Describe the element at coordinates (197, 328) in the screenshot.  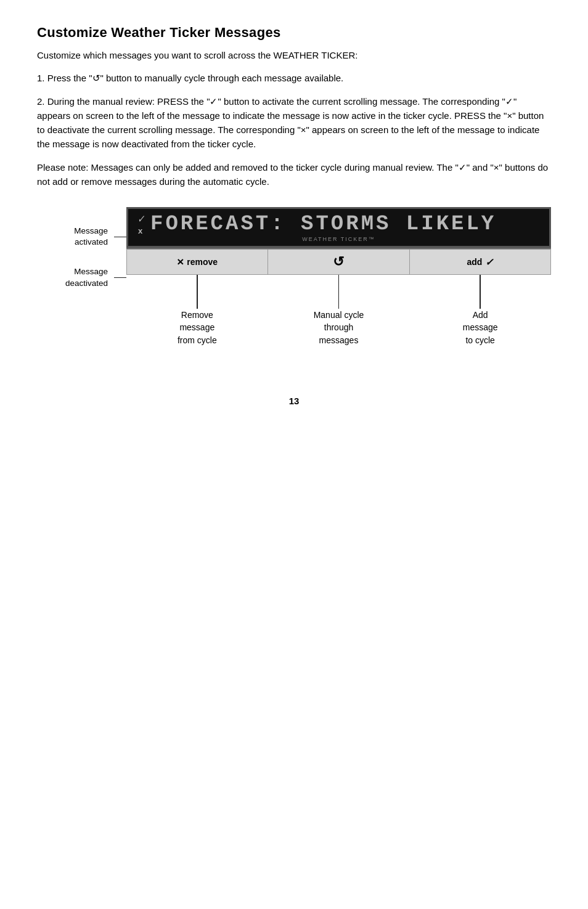
I see `remove-bottom-label: Removemessagefrom cycle` at that location.